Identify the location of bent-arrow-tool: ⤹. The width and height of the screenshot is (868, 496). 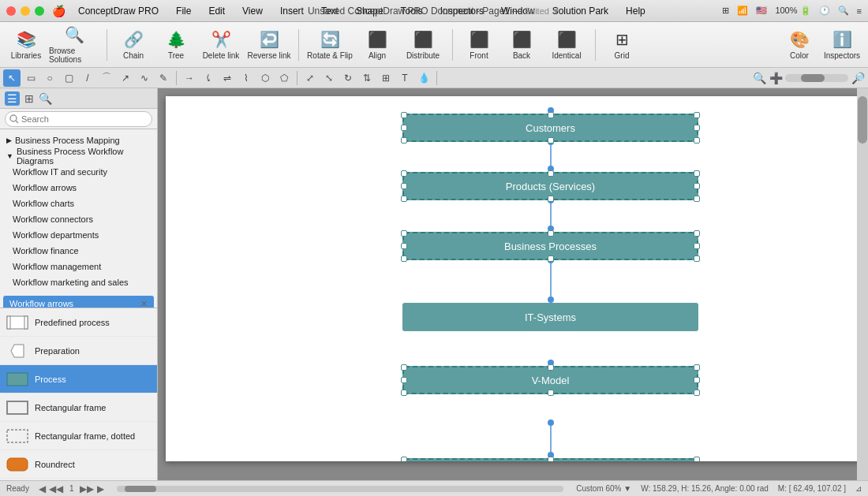
(208, 78).